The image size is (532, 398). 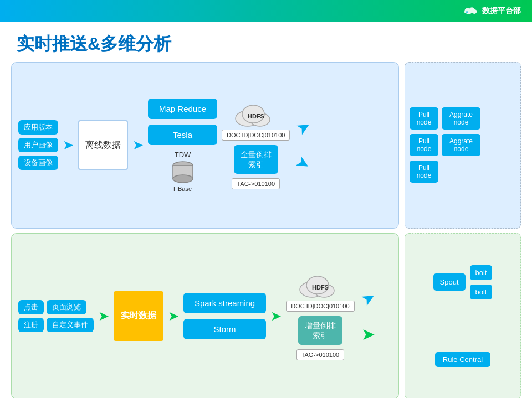 I want to click on arrow-to-incr-index: ➤, so click(x=276, y=316).